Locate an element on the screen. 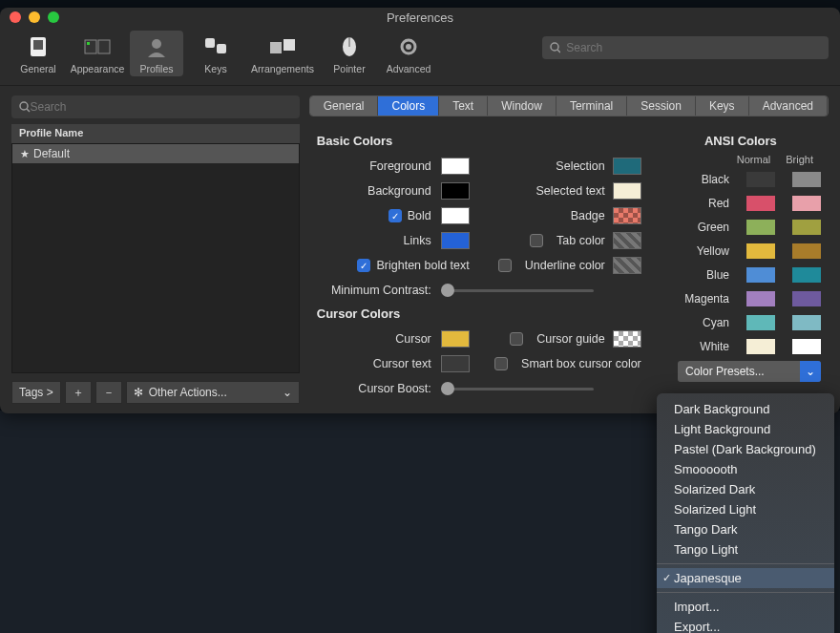 This screenshot has height=633, width=840. color-presets-button: Color Presets... ⌄ is located at coordinates (749, 371).